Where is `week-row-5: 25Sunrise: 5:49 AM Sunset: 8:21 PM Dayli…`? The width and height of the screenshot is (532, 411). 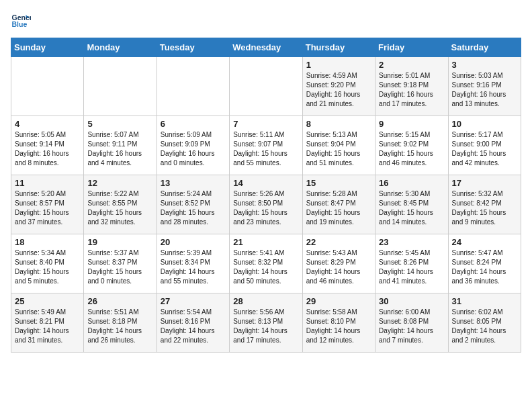
week-row-5: 25Sunrise: 5:49 AM Sunset: 8:21 PM Dayli… is located at coordinates (266, 323).